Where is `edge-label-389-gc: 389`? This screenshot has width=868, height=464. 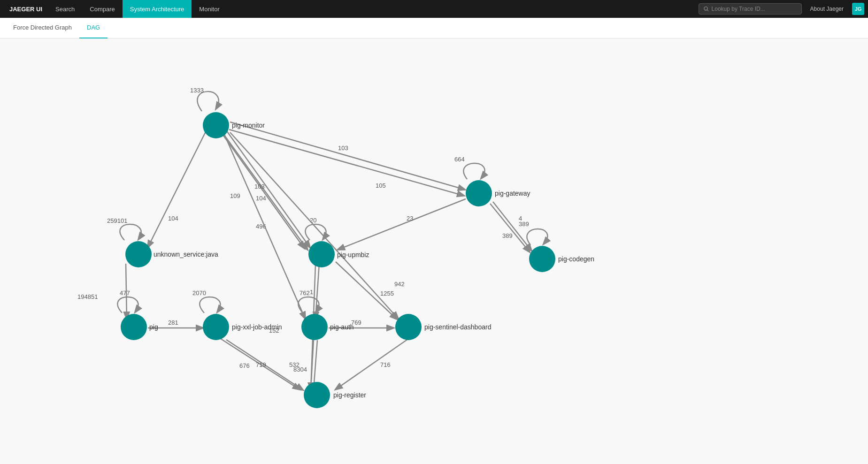 edge-label-389-gc: 389 is located at coordinates (507, 236).